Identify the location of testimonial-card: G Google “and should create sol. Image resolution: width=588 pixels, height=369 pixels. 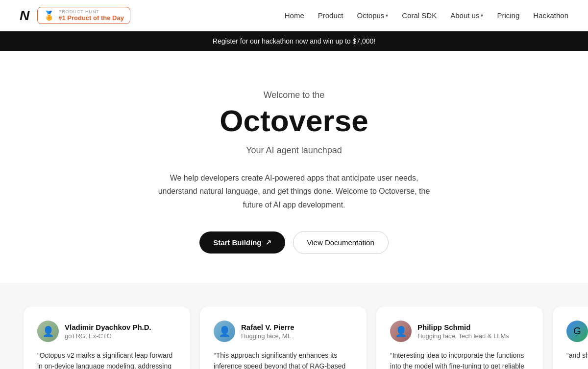
(570, 338).